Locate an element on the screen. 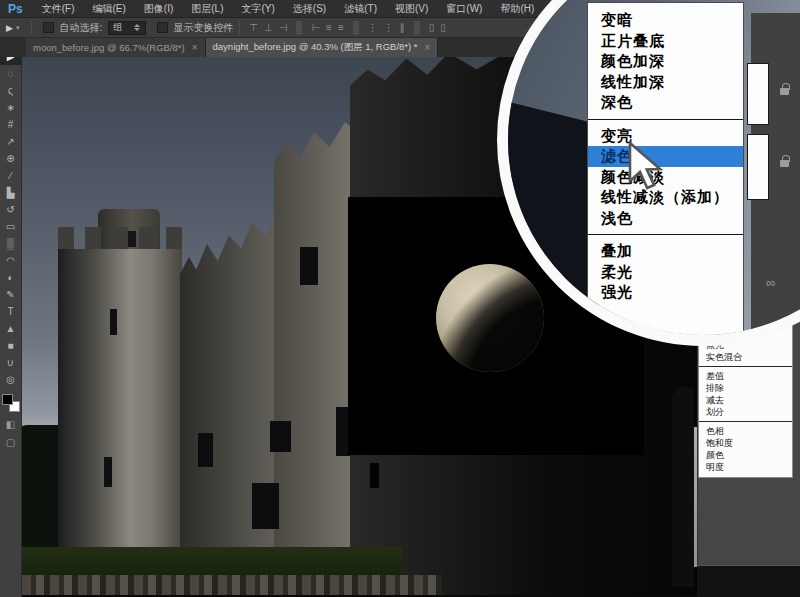  hand-tool: ∪ is located at coordinates (11, 362).